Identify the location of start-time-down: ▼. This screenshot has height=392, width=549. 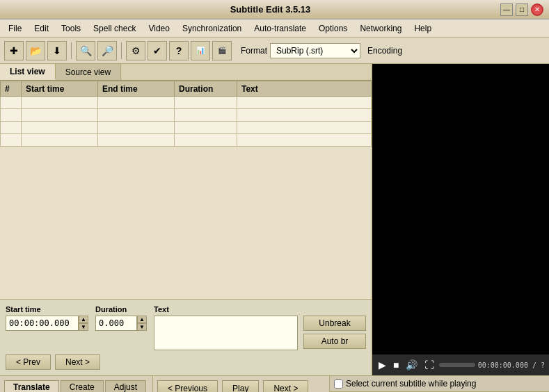
(83, 327).